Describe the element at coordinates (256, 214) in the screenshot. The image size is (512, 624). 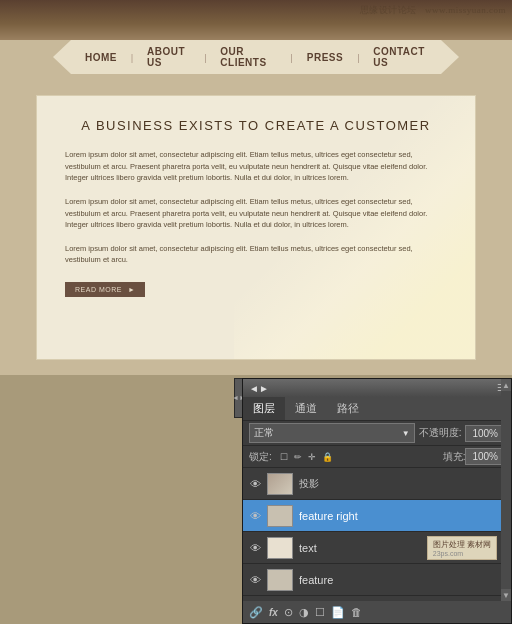
I see `content-paragraph-2: Lorem ipsum dolor sit amet, consectetur …` at that location.